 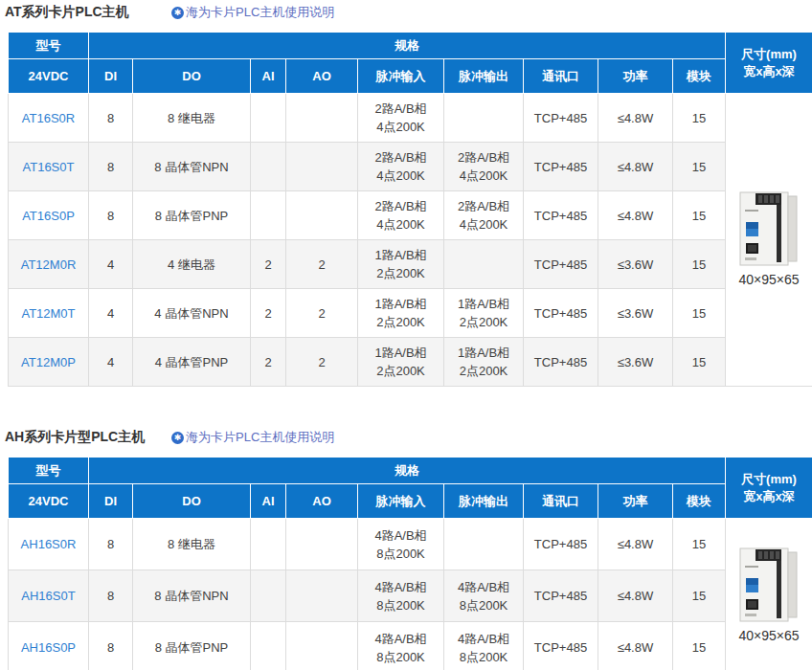 I want to click on col-header-di: DI, so click(x=111, y=77).